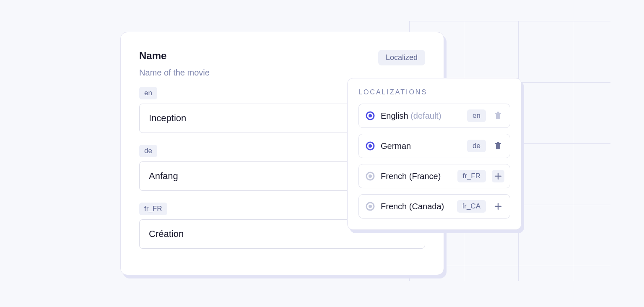 The image size is (644, 307). I want to click on localized-badge: Localized, so click(402, 58).